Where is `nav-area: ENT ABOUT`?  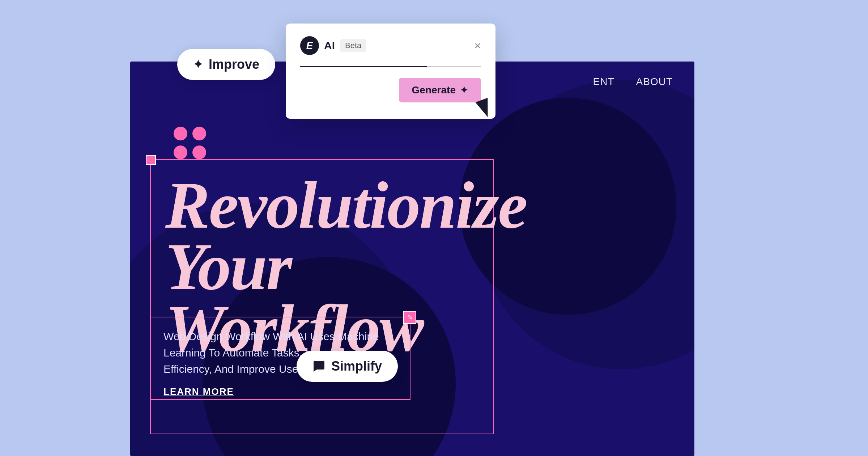 nav-area: ENT ABOUT is located at coordinates (633, 82).